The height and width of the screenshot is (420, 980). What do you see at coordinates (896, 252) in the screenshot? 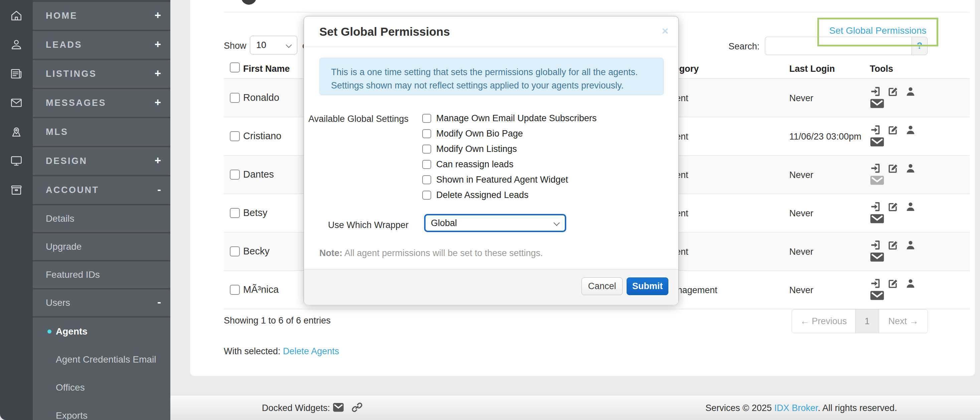
I see `cell-tools` at bounding box center [896, 252].